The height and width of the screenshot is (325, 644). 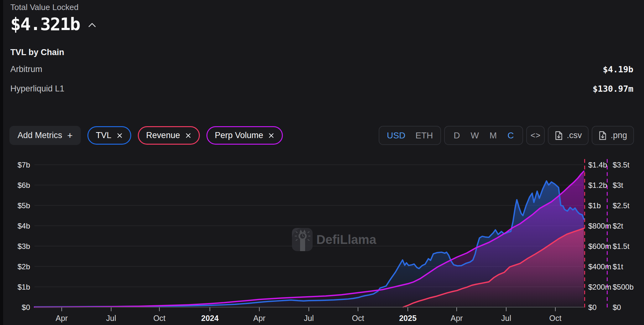 I want to click on interval-option-daily: D, so click(x=457, y=136).